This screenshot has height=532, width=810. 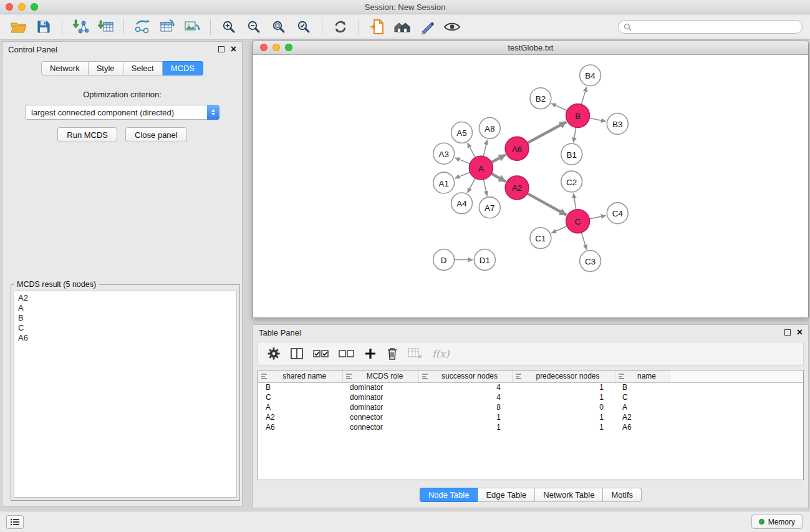 What do you see at coordinates (517, 148) in the screenshot?
I see `graph-node-A6: A6` at bounding box center [517, 148].